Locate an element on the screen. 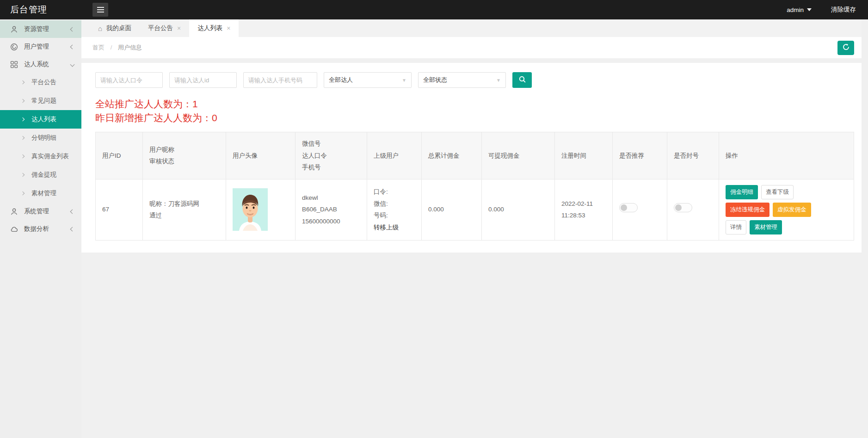  sidebar-item-distribution-detail: 分销明细 is located at coordinates (41, 138).